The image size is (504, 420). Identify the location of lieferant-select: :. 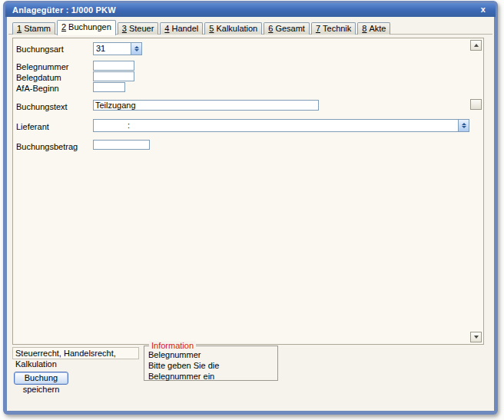
(281, 126).